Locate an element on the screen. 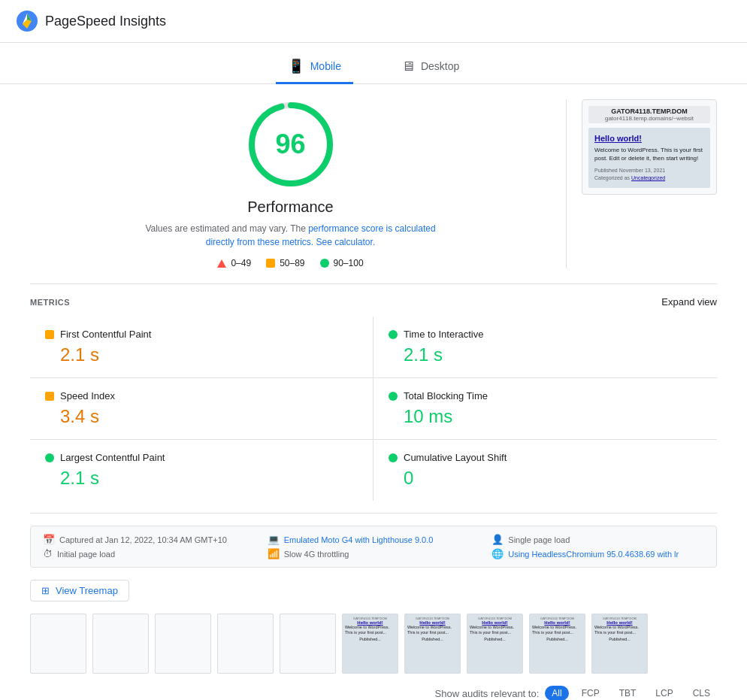 The height and width of the screenshot is (700, 747). metric-cls-header: Cumulative Layout Shift is located at coordinates (546, 457).